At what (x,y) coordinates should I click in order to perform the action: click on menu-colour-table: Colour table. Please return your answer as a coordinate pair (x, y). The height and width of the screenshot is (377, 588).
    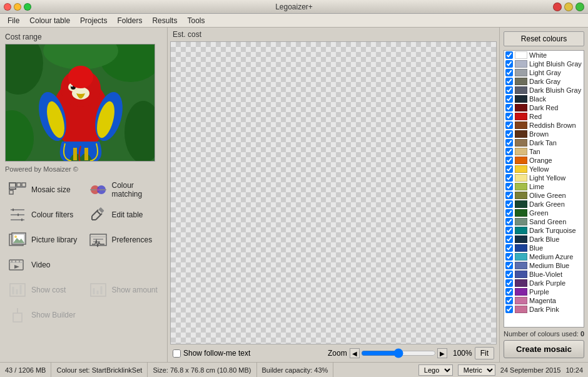
    Looking at the image, I should click on (50, 21).